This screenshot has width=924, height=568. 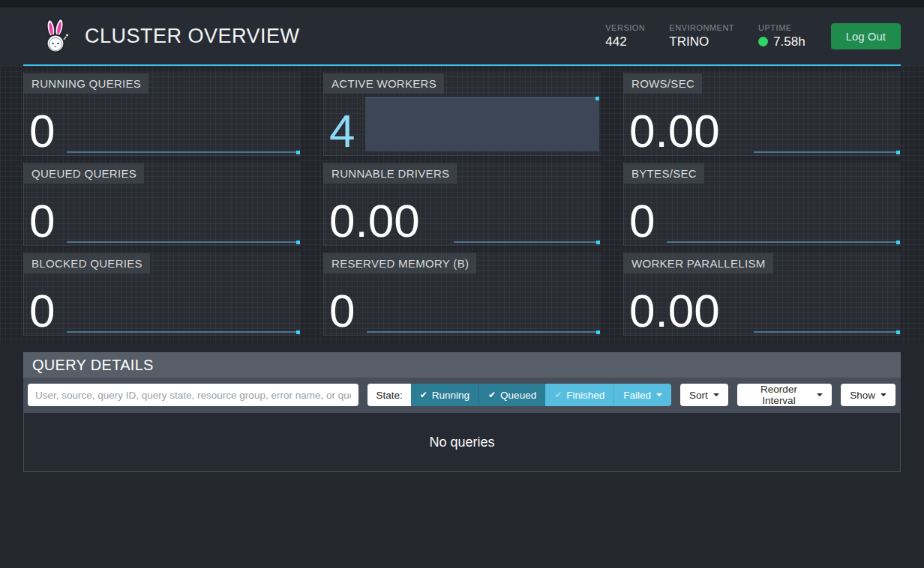 What do you see at coordinates (789, 42) in the screenshot?
I see `uptime-value: 7.58h` at bounding box center [789, 42].